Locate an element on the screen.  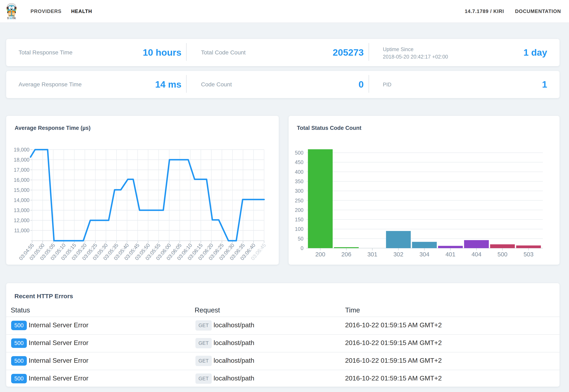
svg-text: 12,000 is located at coordinates (22, 220).